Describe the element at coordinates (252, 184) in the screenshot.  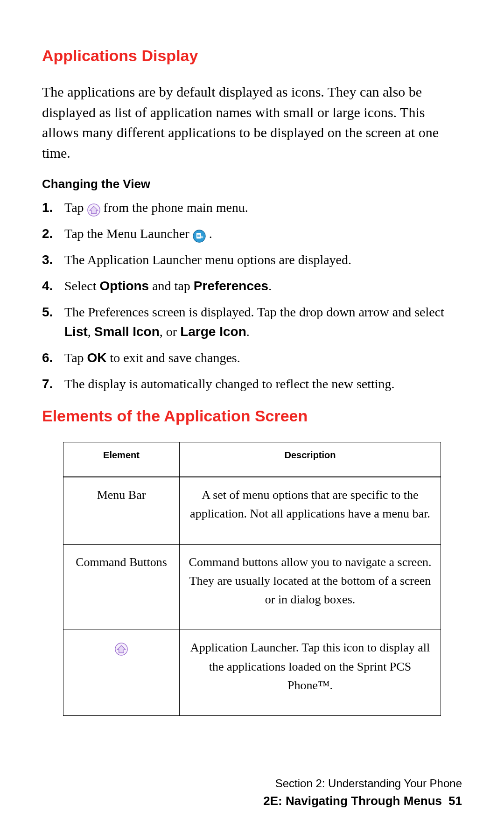
I see `subheading-changing-view: Changing the View` at that location.